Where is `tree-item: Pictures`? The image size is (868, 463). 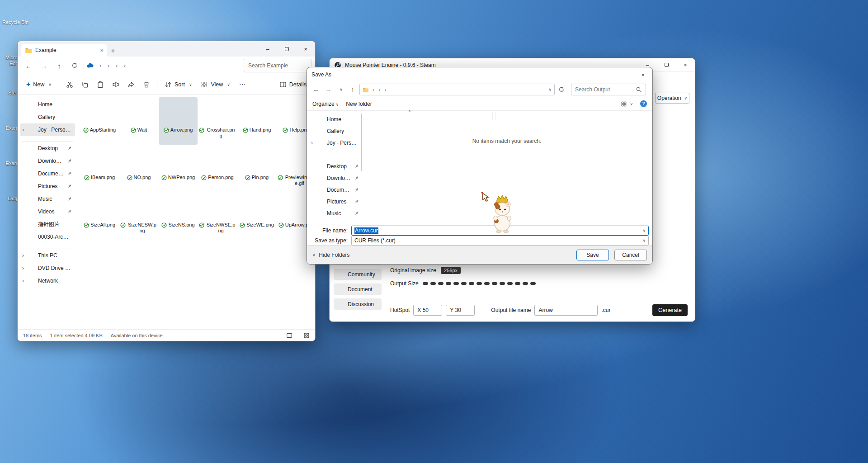
tree-item: Pictures is located at coordinates (335, 202).